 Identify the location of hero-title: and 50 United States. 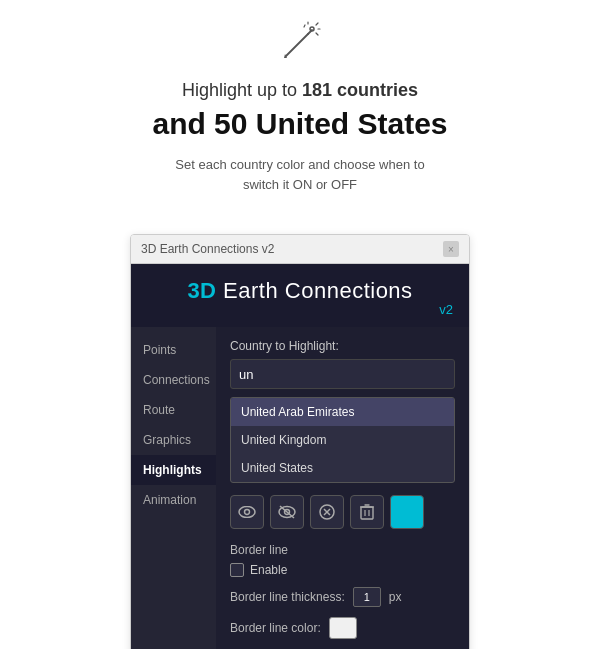
(300, 124).